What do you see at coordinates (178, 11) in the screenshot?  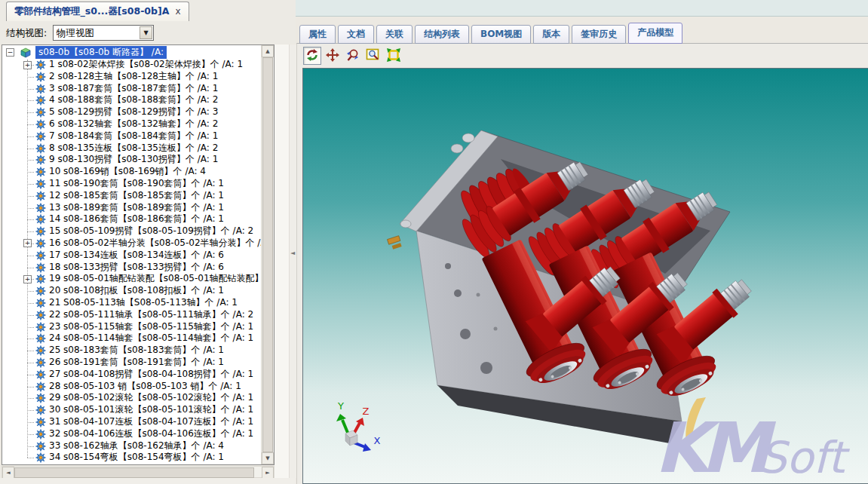 I see `tab-close-icon: x` at bounding box center [178, 11].